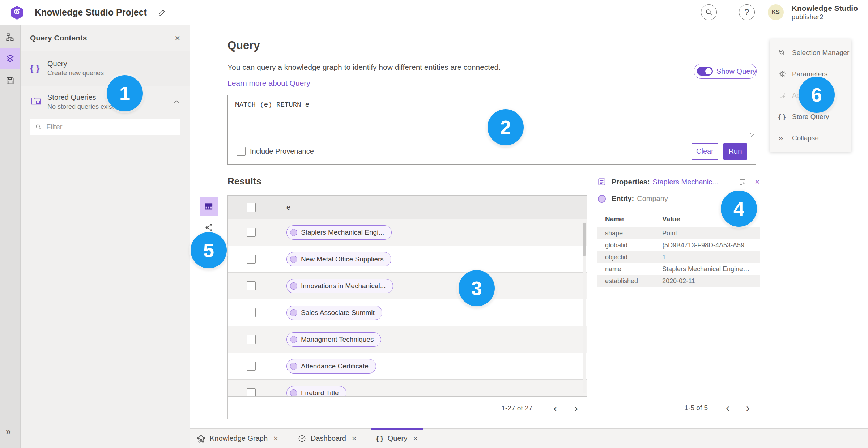 This screenshot has height=448, width=868. What do you see at coordinates (339, 259) in the screenshot?
I see `entity-pill: New Metal Office Suppliers` at bounding box center [339, 259].